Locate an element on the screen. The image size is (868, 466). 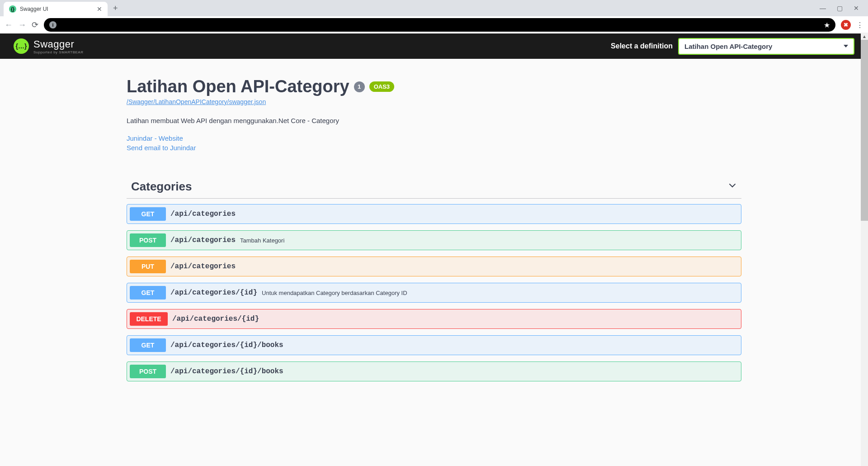
endpoint-summary: Untuk mendapatkan Category berdasarkan C… is located at coordinates (335, 293).